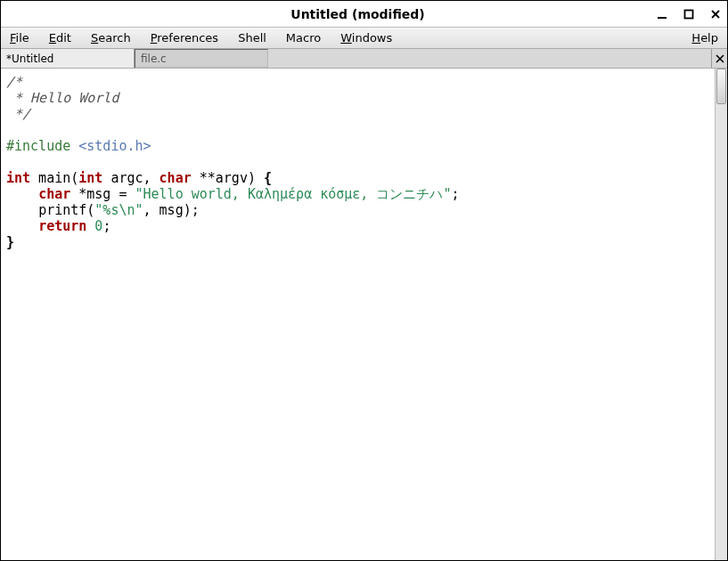  I want to click on menu-help: Help, so click(705, 37).